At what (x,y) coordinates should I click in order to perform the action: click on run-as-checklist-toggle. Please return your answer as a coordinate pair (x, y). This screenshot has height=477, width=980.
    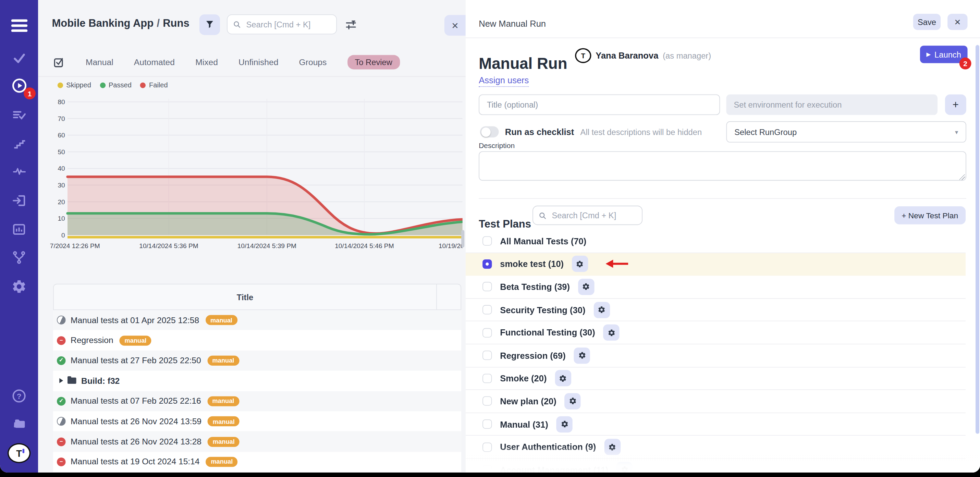
    Looking at the image, I should click on (489, 132).